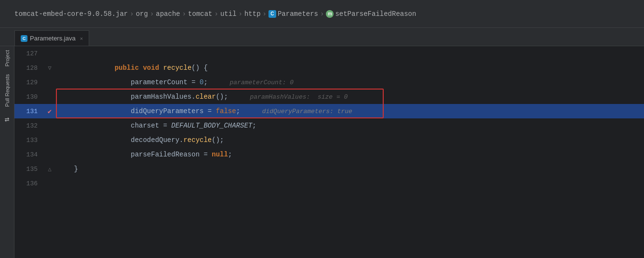 This screenshot has height=258, width=644. Describe the element at coordinates (53, 39) in the screenshot. I see `tab-label: Parameters.java` at that location.